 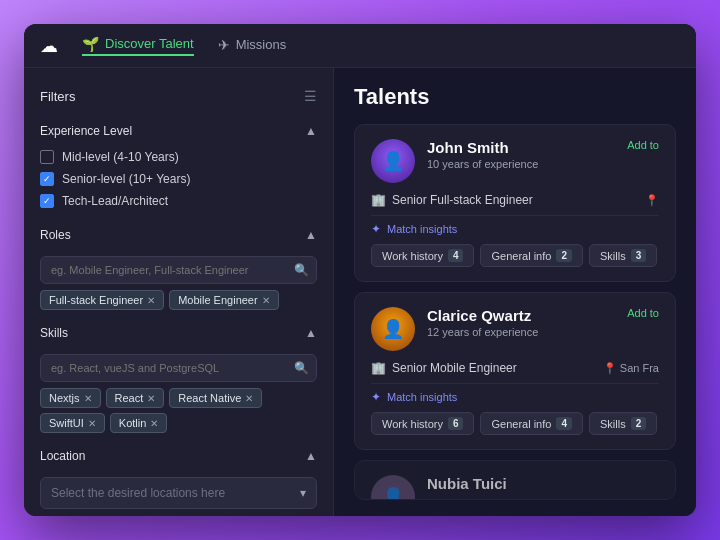 I want to click on checkbox-senior: Senior-level (10+ Years), so click(x=178, y=179).